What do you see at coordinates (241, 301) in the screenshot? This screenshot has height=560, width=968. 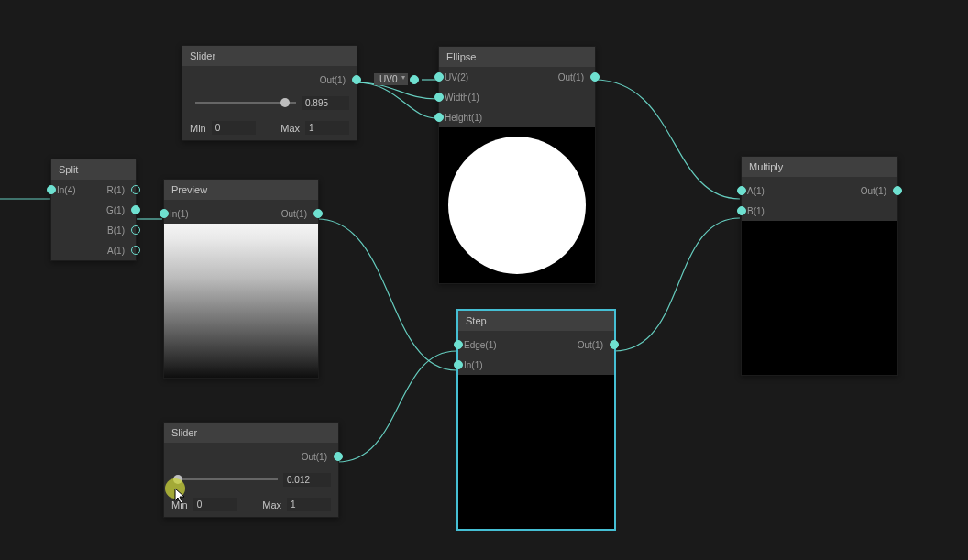 I see `preview-image` at bounding box center [241, 301].